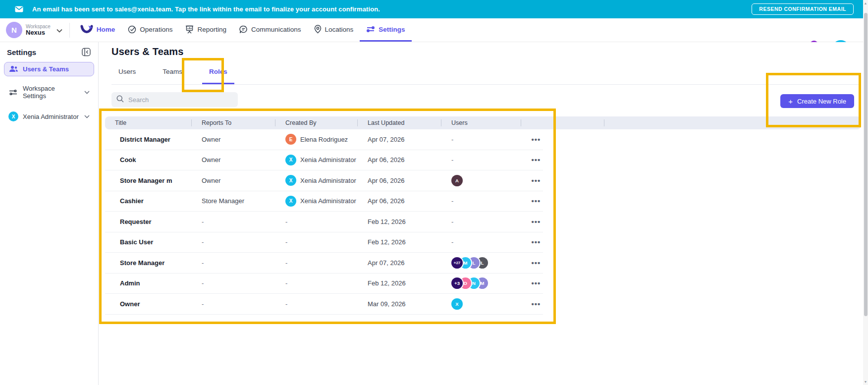 This screenshot has height=385, width=868. I want to click on search-input, so click(180, 100).